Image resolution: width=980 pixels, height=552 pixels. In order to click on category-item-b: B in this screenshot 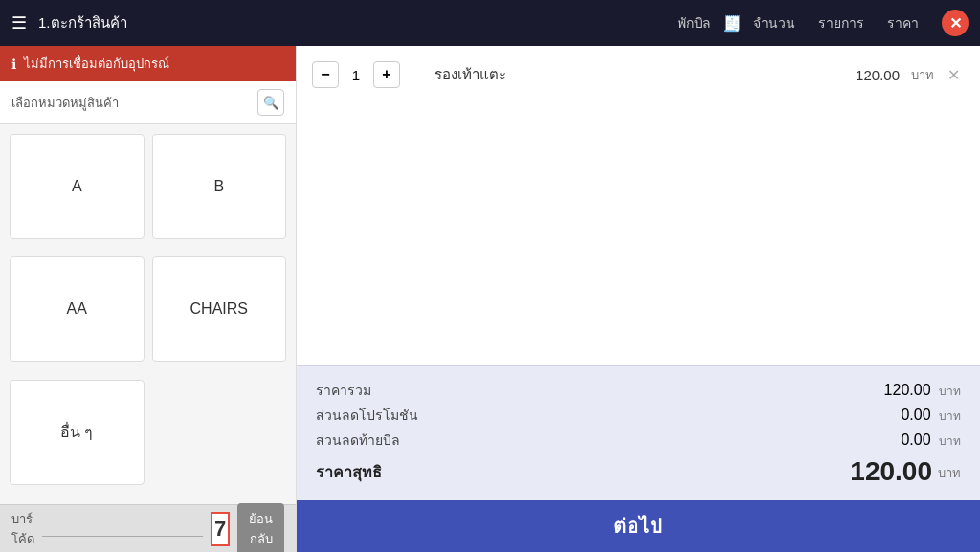, I will do `click(220, 187)`.